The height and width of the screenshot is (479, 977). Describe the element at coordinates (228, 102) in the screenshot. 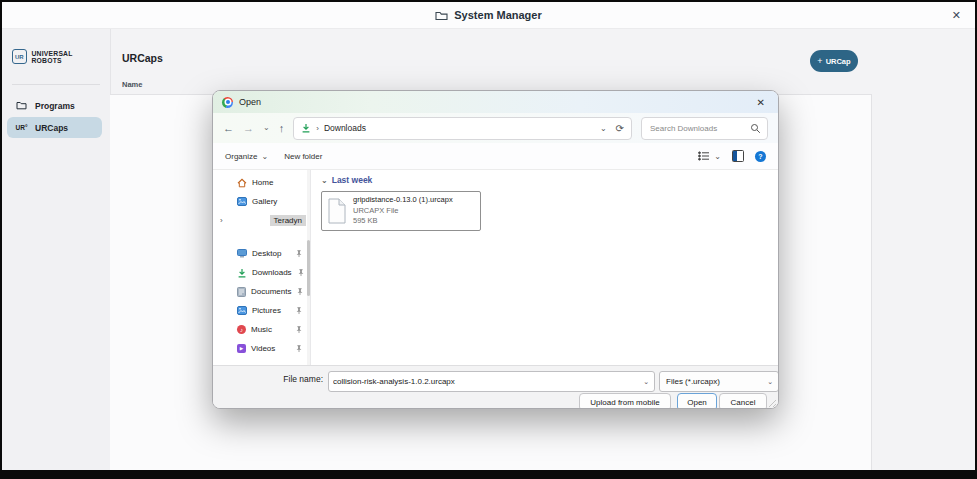

I see `browser-app-icon` at that location.